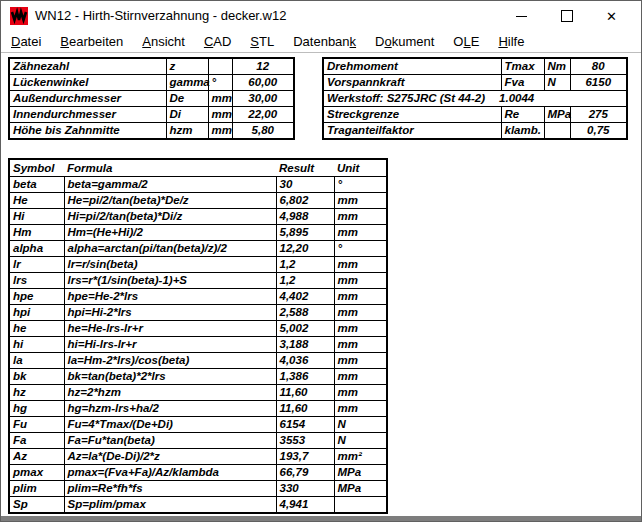 The image size is (642, 522). What do you see at coordinates (36, 425) in the screenshot?
I see `calc-symbol: Fu` at bounding box center [36, 425].